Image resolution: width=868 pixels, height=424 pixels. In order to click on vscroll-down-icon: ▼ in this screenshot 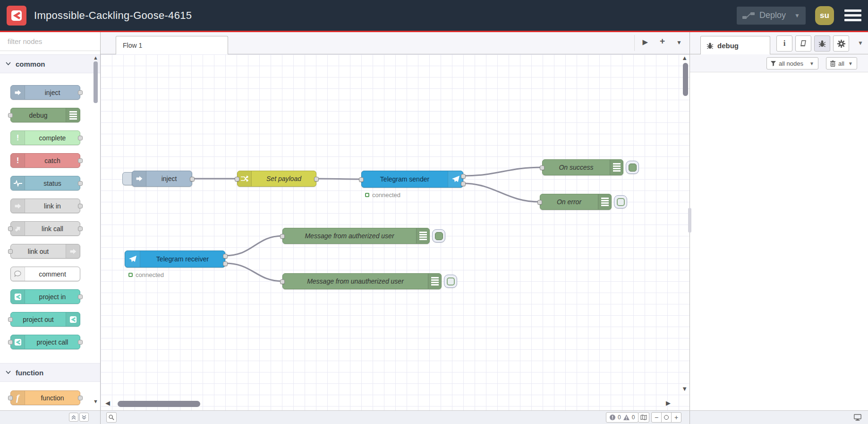, I will do `click(685, 389)`.